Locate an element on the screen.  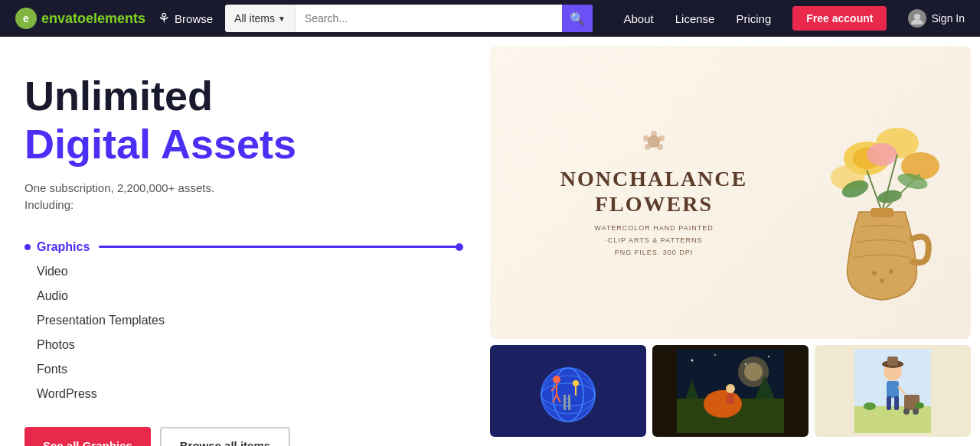
nav-license: License is located at coordinates (695, 18).